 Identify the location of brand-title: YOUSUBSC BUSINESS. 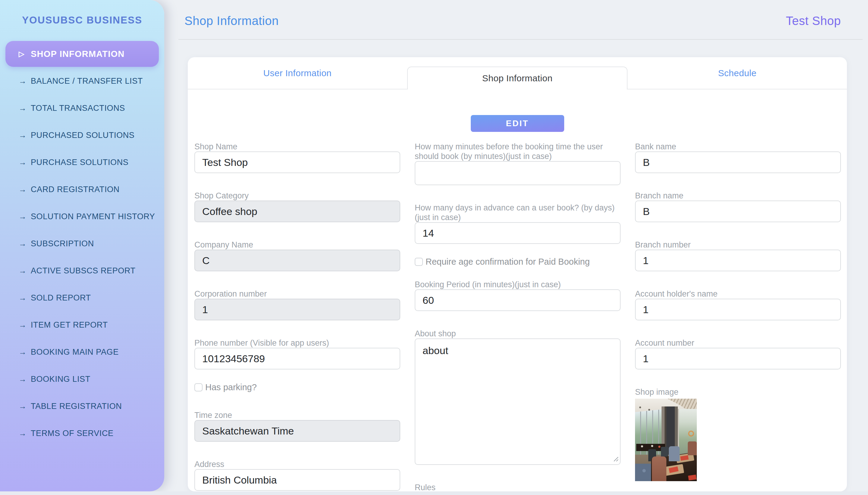
(82, 13).